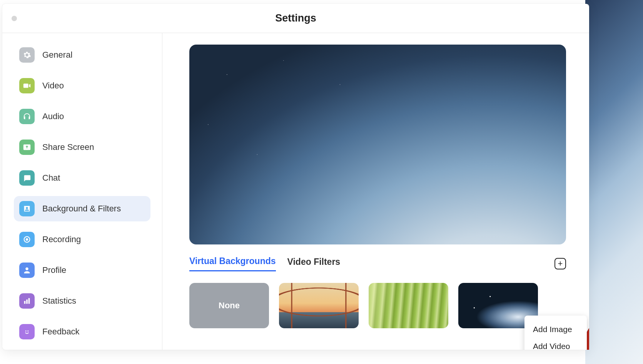 The height and width of the screenshot is (364, 643). What do you see at coordinates (53, 116) in the screenshot?
I see `sidebar-item-label: Audio` at bounding box center [53, 116].